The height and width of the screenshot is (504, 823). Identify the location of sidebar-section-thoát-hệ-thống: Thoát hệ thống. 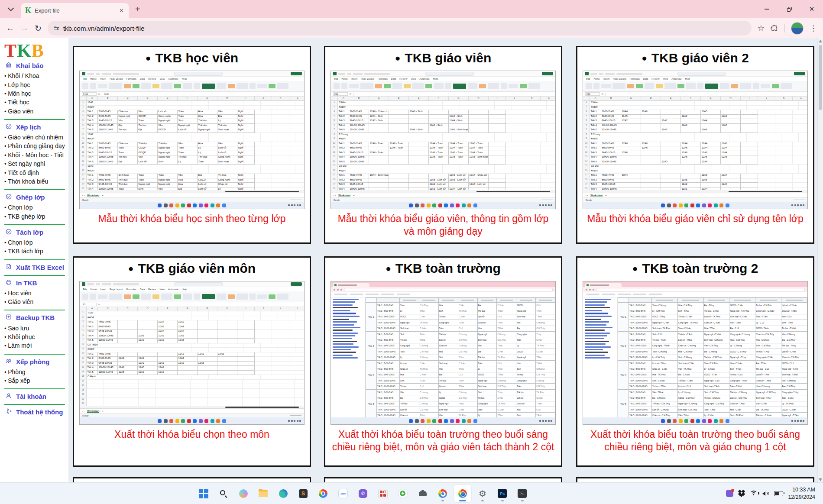
(37, 412).